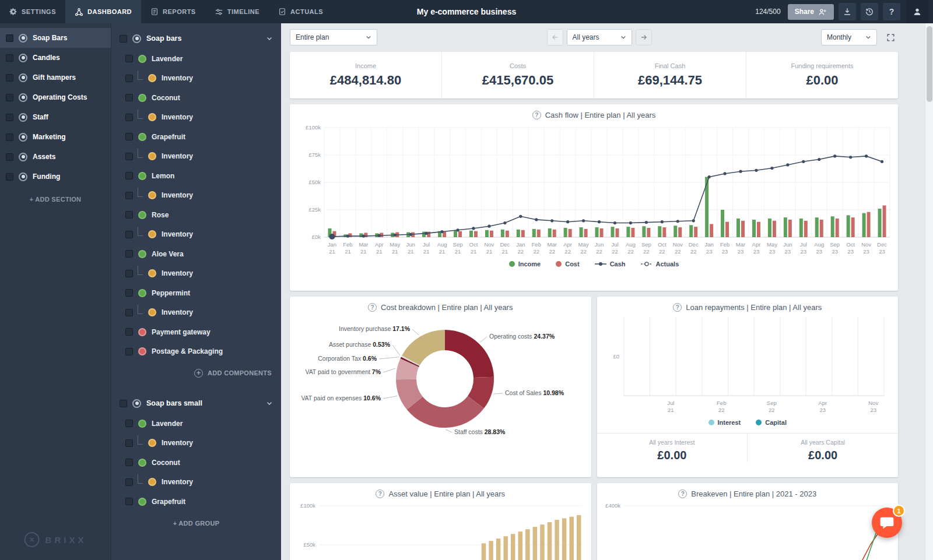  What do you see at coordinates (196, 293) in the screenshot?
I see `component-item-peppermint: Peppermint` at bounding box center [196, 293].